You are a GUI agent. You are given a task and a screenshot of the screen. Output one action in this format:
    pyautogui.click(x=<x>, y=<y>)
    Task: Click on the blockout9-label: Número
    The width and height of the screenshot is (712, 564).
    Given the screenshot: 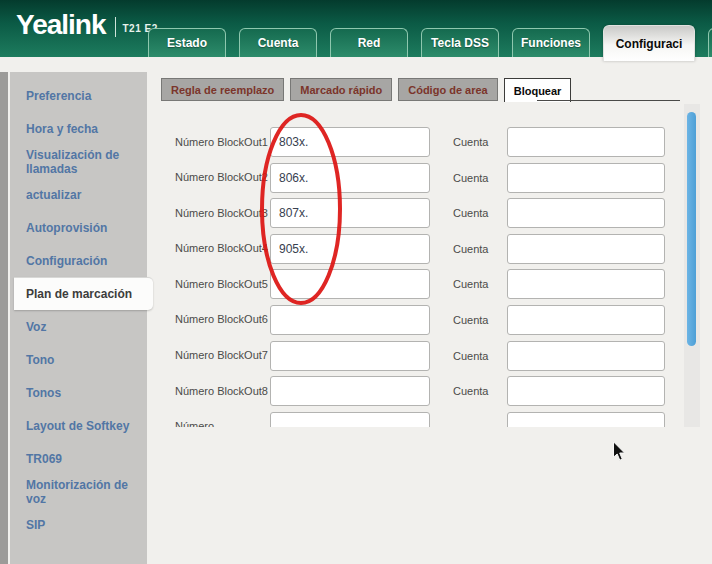 What is the action you would take?
    pyautogui.click(x=222, y=424)
    